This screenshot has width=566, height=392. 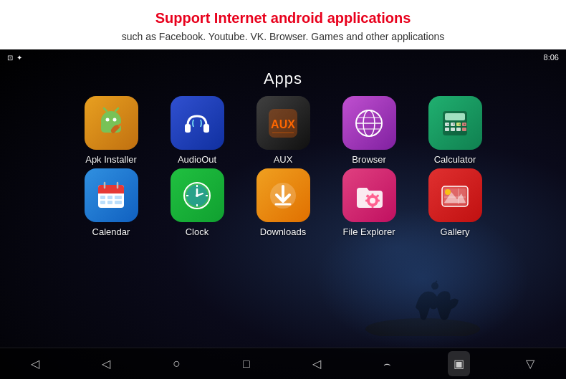 What do you see at coordinates (111, 123) in the screenshot?
I see `apk-icon-graphic` at bounding box center [111, 123].